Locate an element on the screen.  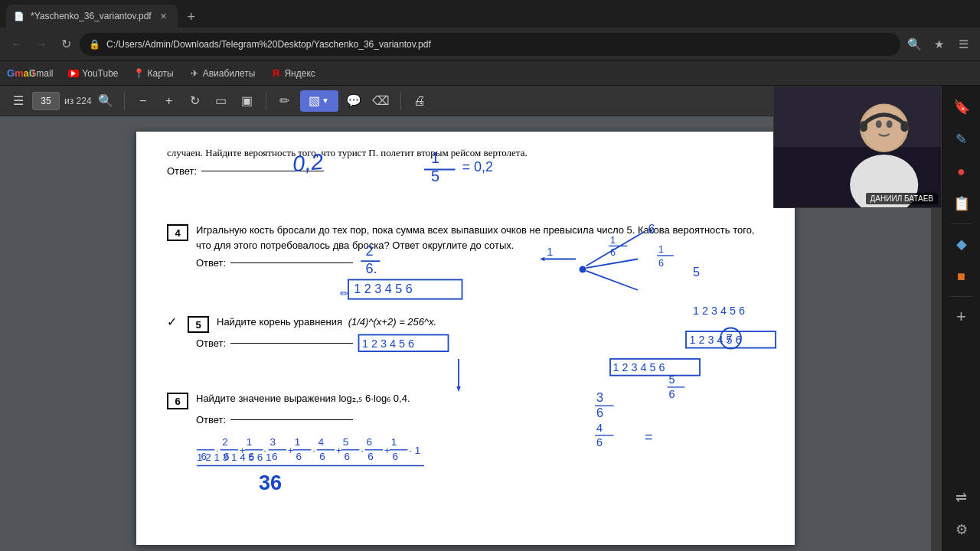
sidebar-layers-icon: 📋 is located at coordinates (962, 204).